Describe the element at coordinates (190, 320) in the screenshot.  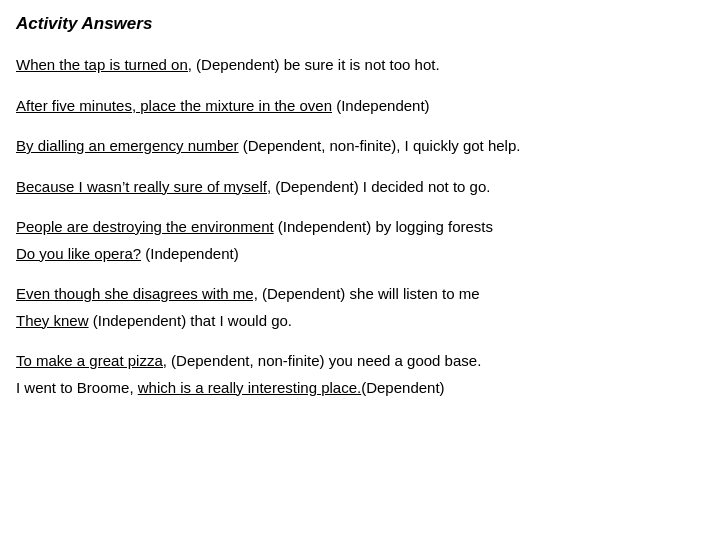
I see `answer-clause: (Independent) that I would go.` at that location.